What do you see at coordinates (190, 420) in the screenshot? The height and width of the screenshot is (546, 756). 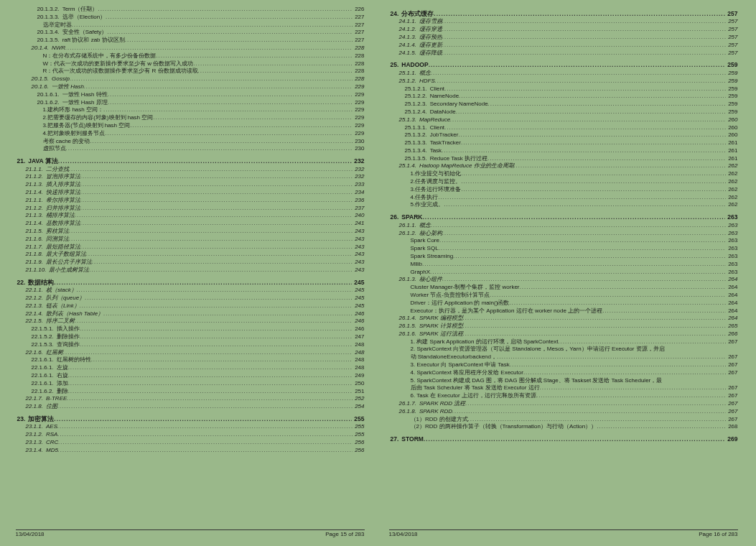 I see `toc-entry: 23.加密算法255` at bounding box center [190, 420].